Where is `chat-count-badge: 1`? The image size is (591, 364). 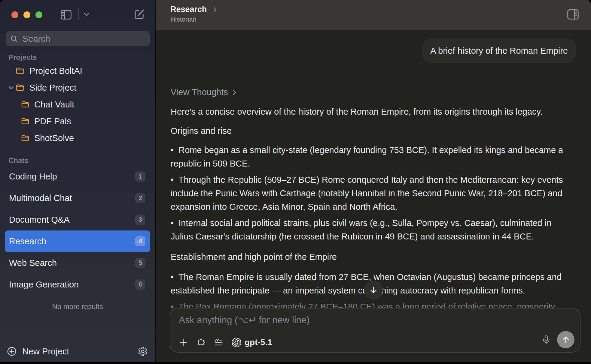
chat-count-badge: 1 is located at coordinates (140, 176).